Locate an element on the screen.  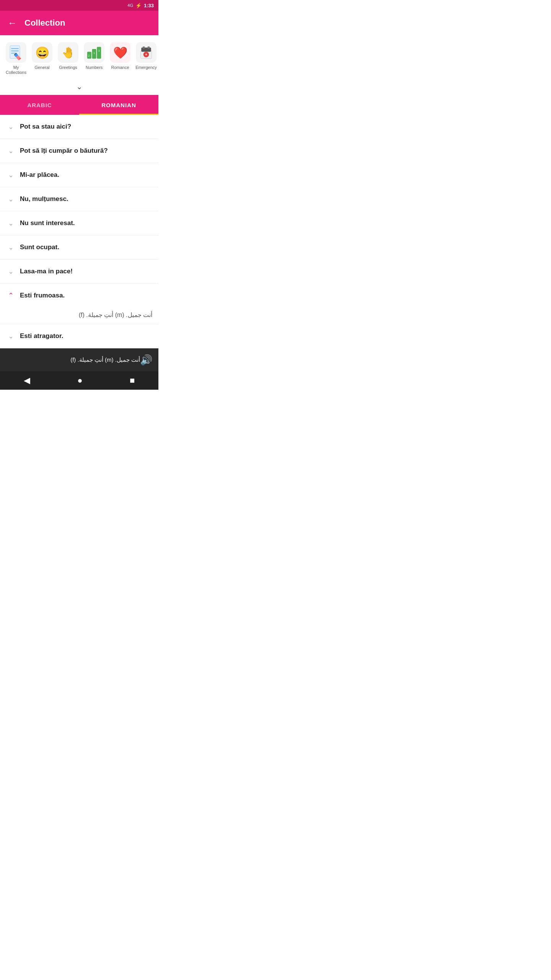
phrase-row-4: ⌄ Nu, mulțumesc. is located at coordinates (79, 199).